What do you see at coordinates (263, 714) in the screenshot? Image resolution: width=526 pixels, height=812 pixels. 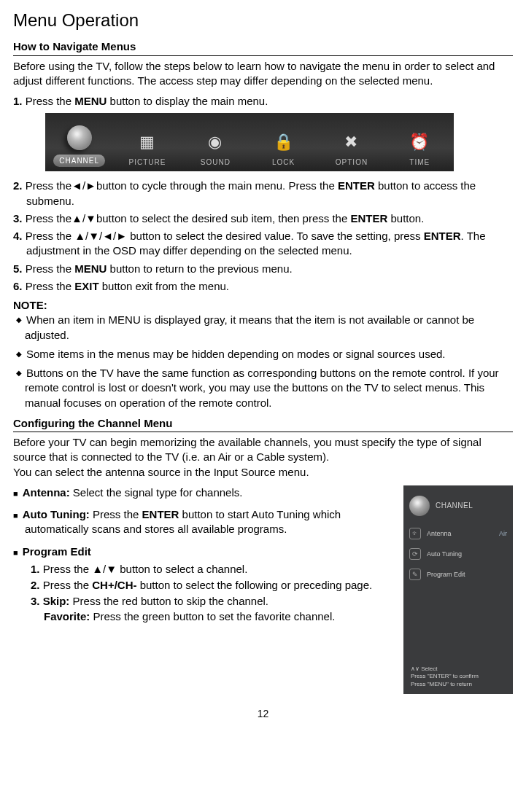 I see `page-number: 12` at bounding box center [263, 714].